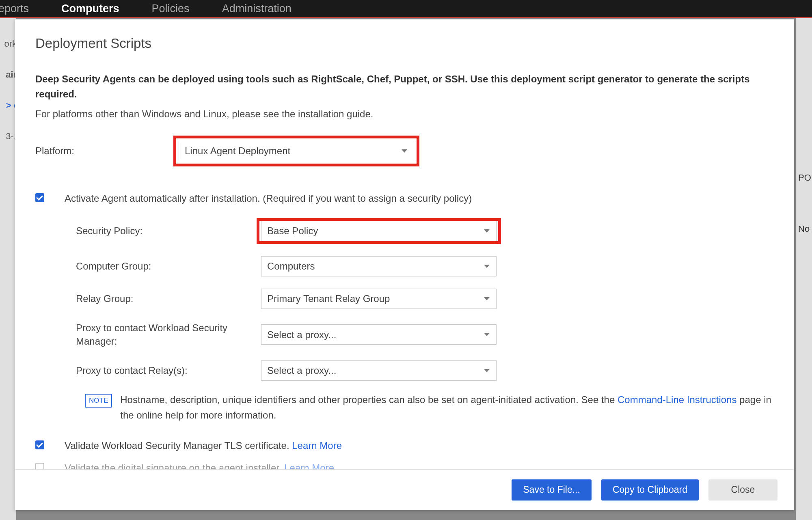 The width and height of the screenshot is (812, 520). Describe the element at coordinates (677, 399) in the screenshot. I see `command-line-link: Command-Line Instructions` at that location.